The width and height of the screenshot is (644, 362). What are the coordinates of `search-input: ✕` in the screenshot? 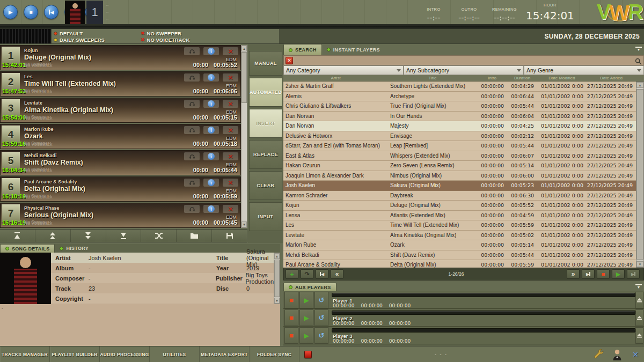 It's located at (464, 60).